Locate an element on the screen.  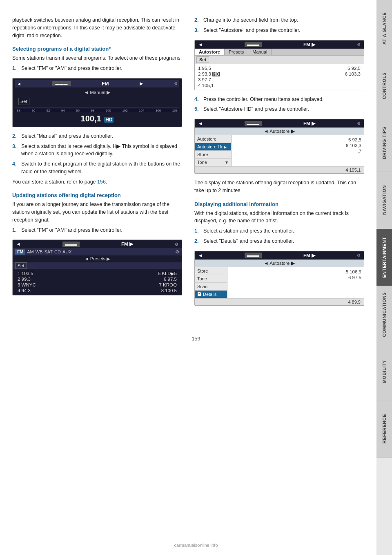
step-2-1: 1. Select "FM" or "AM" and press the con… is located at coordinates (97, 231).